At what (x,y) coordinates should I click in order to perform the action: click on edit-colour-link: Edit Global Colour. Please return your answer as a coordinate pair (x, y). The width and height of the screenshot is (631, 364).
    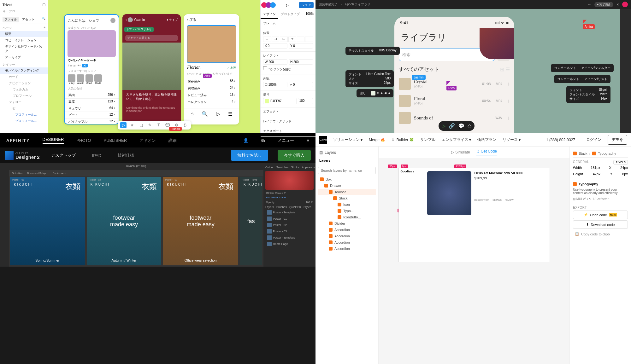
    Looking at the image, I should click on (290, 197).